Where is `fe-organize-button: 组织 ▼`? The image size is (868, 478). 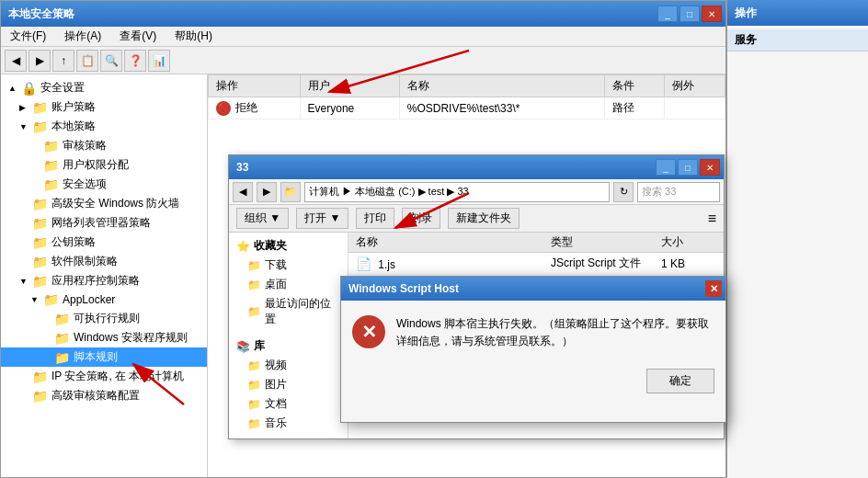 fe-organize-button: 组织 ▼ is located at coordinates (263, 219).